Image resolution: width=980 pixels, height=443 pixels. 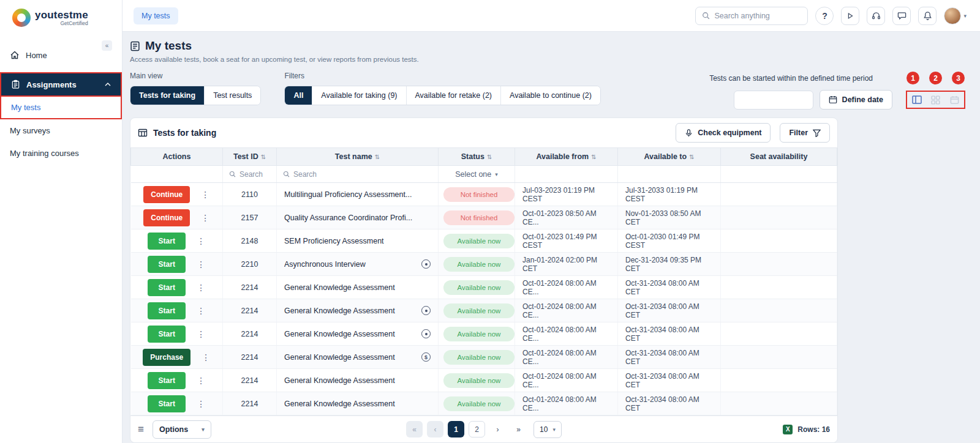 What do you see at coordinates (167, 357) in the screenshot?
I see `purchase-button: Purchase` at bounding box center [167, 357].